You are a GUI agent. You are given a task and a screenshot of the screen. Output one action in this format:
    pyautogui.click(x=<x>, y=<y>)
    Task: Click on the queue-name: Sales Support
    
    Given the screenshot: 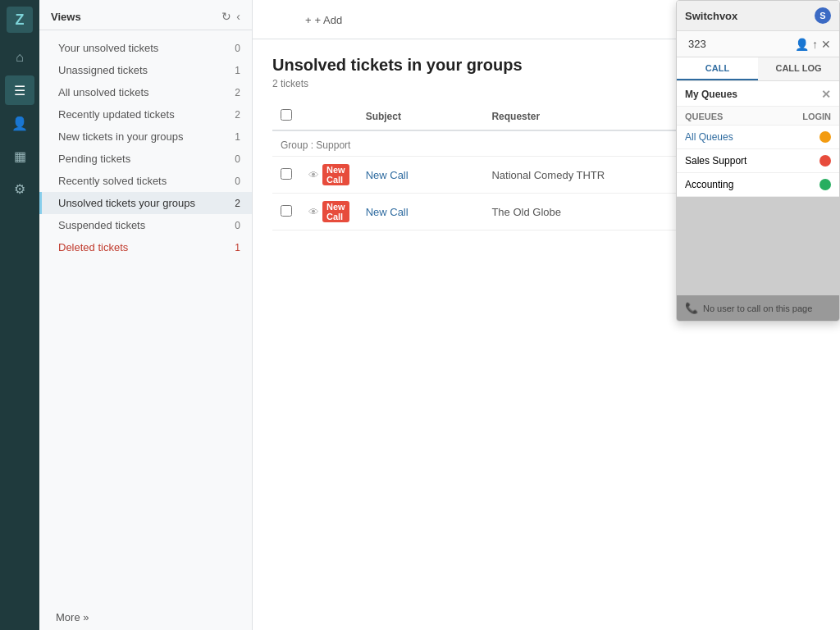 What is the action you would take?
    pyautogui.click(x=750, y=161)
    